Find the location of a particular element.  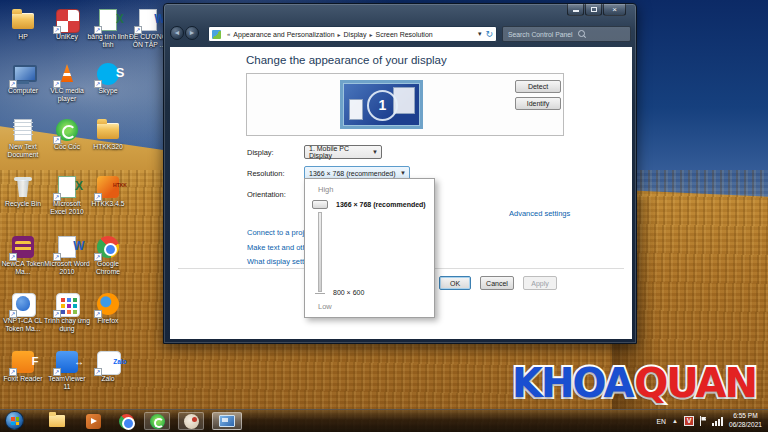

show-hidden-icons-button: ▲ is located at coordinates (675, 421).